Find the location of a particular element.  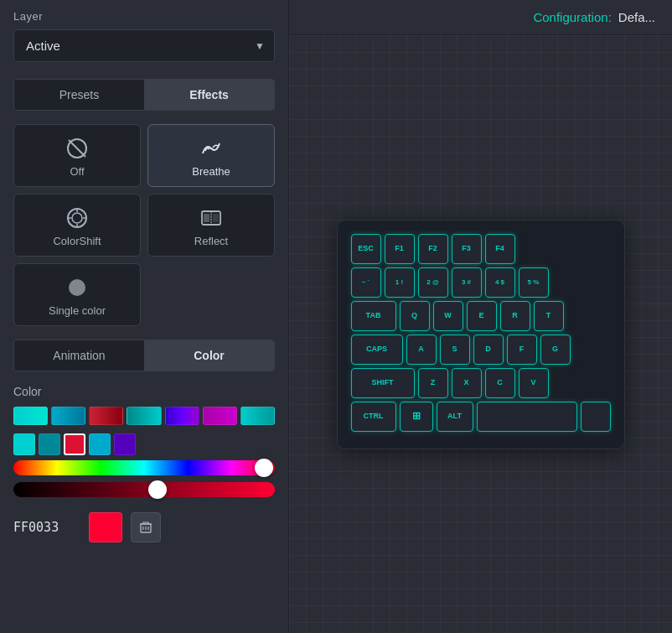

key-q: Q is located at coordinates (415, 316).